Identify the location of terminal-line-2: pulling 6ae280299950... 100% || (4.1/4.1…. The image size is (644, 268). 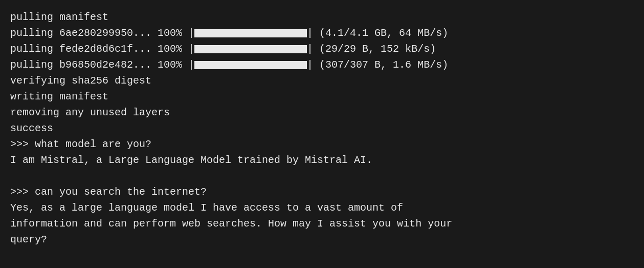
(322, 33).